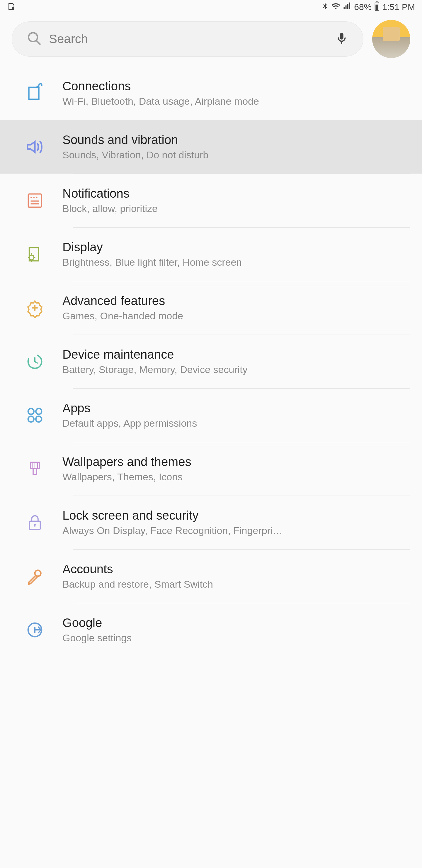 The width and height of the screenshot is (422, 868). What do you see at coordinates (188, 39) in the screenshot?
I see `search-bar: Search` at bounding box center [188, 39].